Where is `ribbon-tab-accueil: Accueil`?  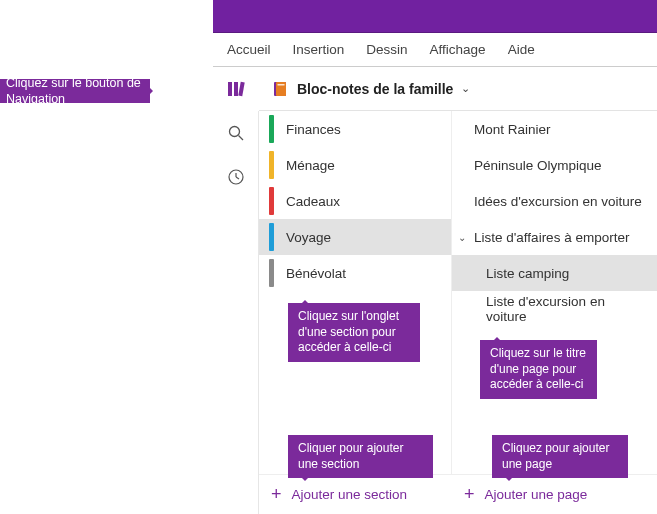
ribbon-tab-accueil: Accueil is located at coordinates (249, 50).